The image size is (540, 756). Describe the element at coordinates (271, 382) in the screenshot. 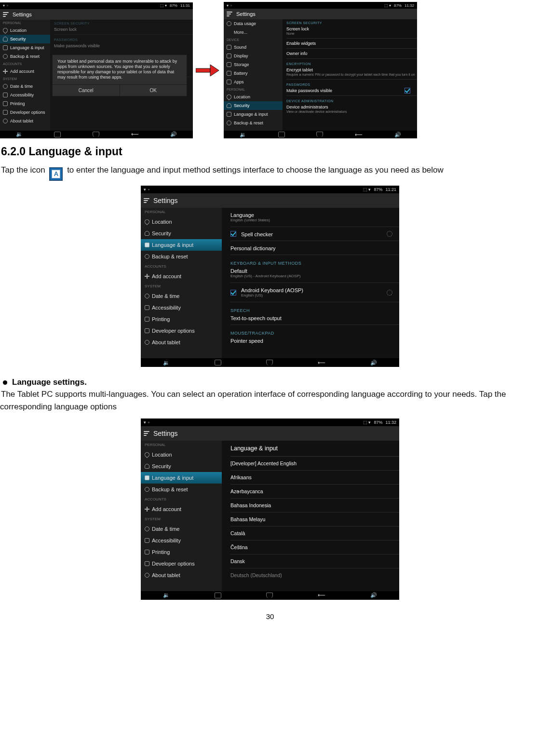

I see `bullet-heading: Language settings.` at that location.